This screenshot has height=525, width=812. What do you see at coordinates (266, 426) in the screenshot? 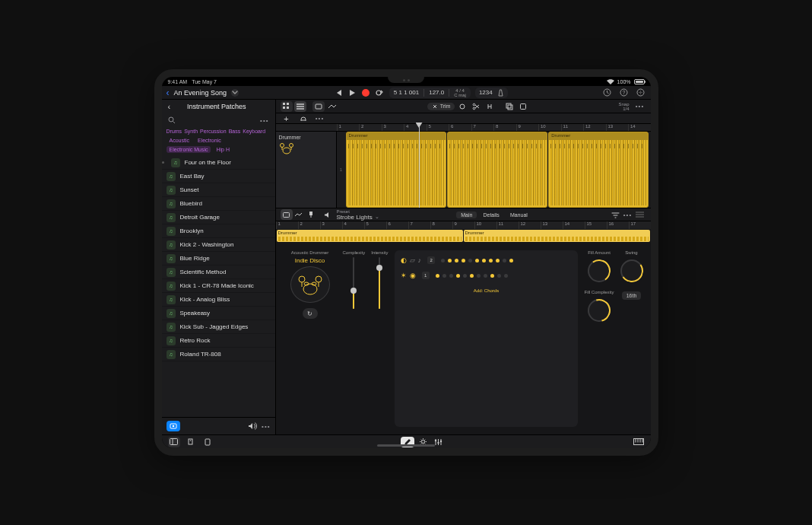
I see `sidebar-actions-button: •••` at bounding box center [266, 426].